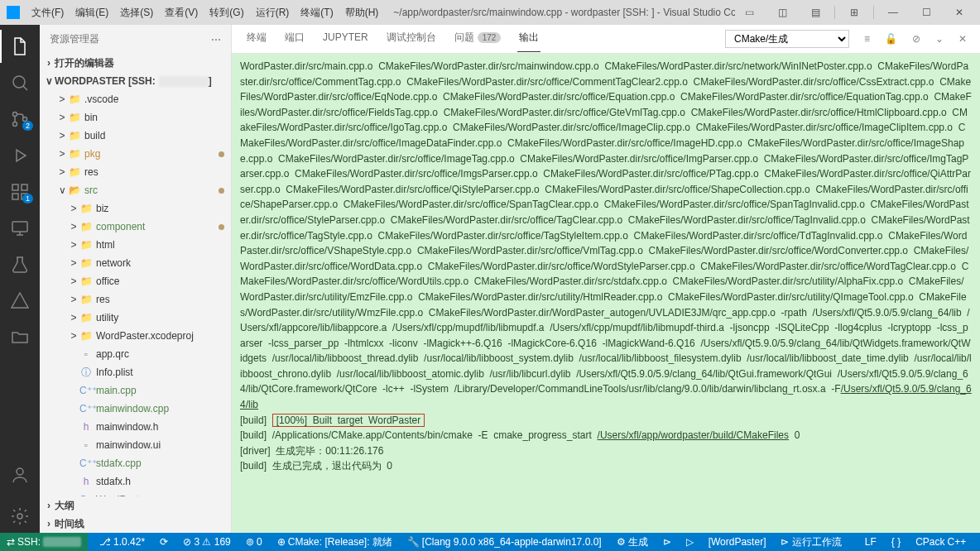 The height and width of the screenshot is (551, 980). I want to click on minimize-button: —, so click(893, 12).